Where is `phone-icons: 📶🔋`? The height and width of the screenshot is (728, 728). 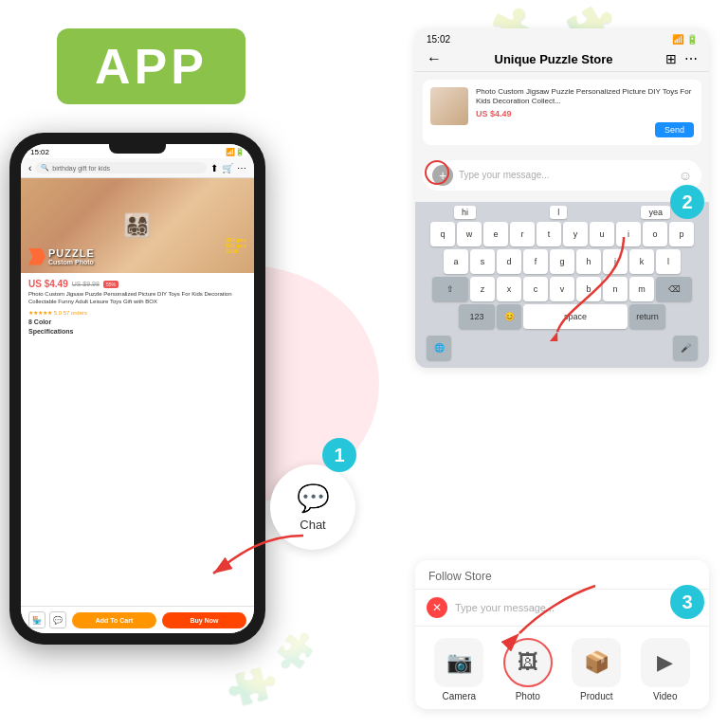 phone-icons: 📶🔋 is located at coordinates (235, 152).